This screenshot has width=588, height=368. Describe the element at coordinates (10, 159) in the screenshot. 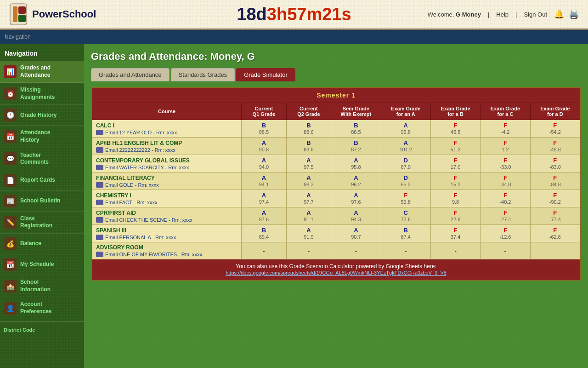

I see `teacher-comments-icon: 💬` at that location.